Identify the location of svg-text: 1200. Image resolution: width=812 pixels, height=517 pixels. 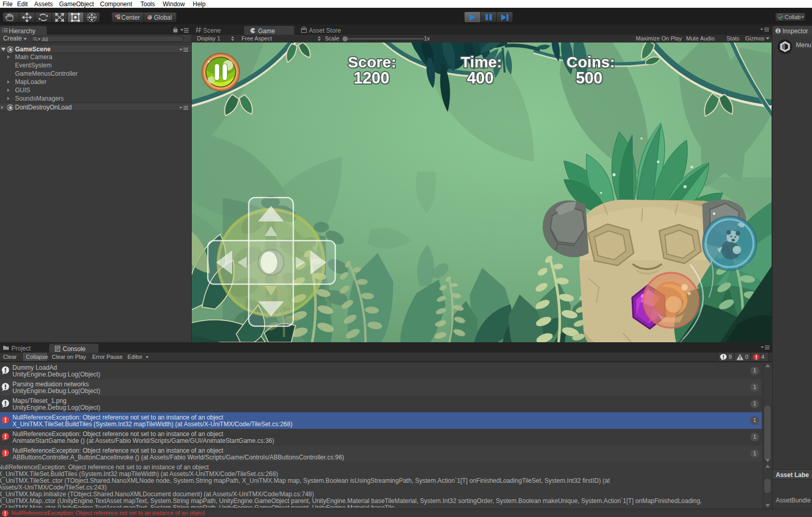
(372, 78).